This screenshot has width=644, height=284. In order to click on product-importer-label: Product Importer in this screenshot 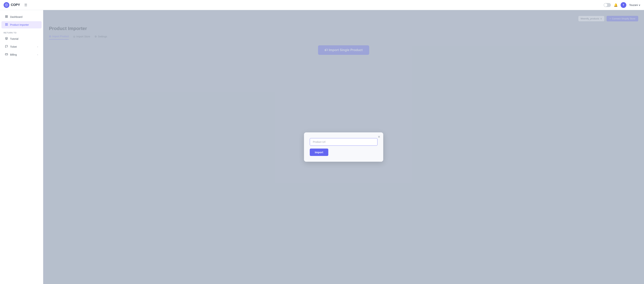, I will do `click(20, 25)`.